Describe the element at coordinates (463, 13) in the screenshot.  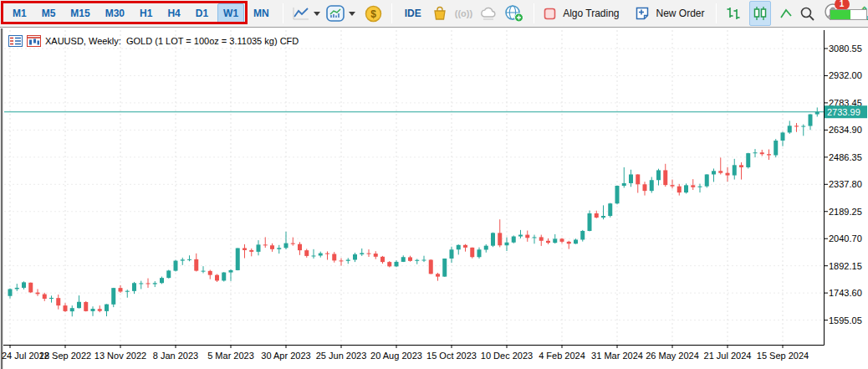
I see `signals-icon: ((o))` at that location.